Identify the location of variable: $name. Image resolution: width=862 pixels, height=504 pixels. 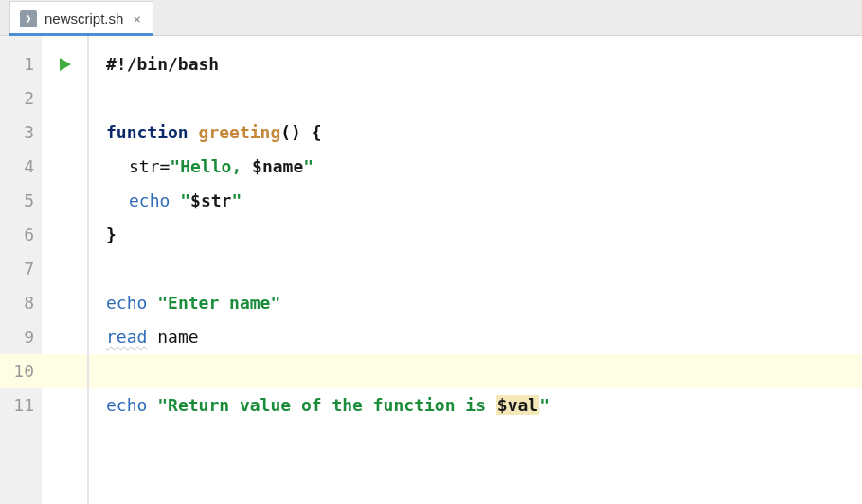
(278, 167).